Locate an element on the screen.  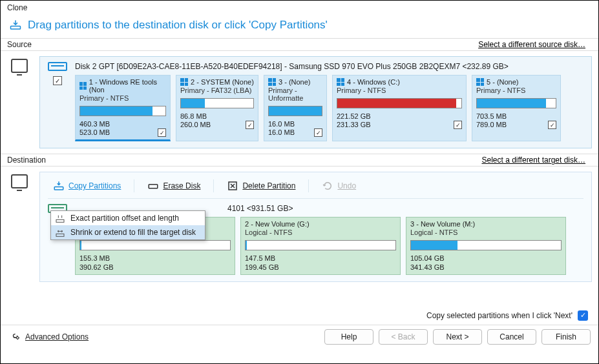
partition-title: 5 - (None) is located at coordinates (503, 82).